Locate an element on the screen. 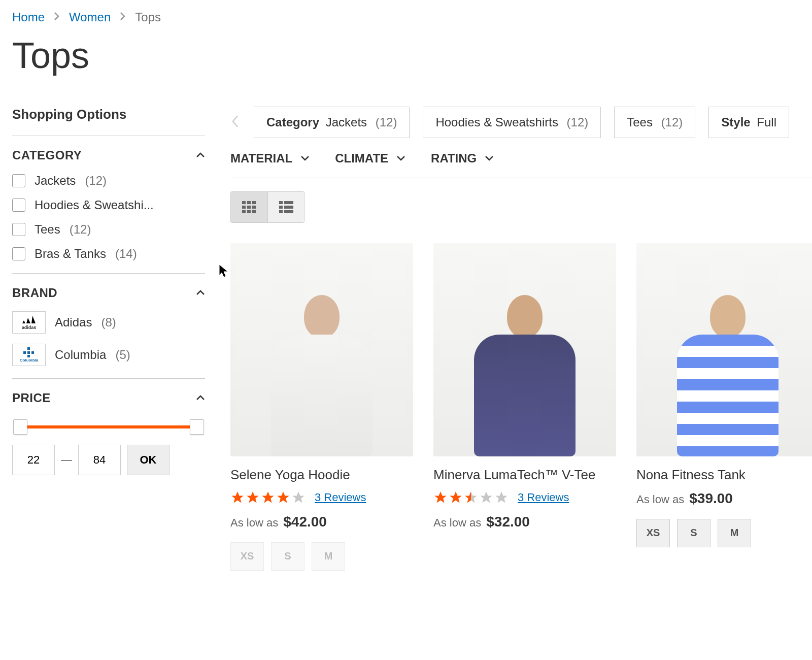  filter-price: PRICE — OK is located at coordinates (109, 433).